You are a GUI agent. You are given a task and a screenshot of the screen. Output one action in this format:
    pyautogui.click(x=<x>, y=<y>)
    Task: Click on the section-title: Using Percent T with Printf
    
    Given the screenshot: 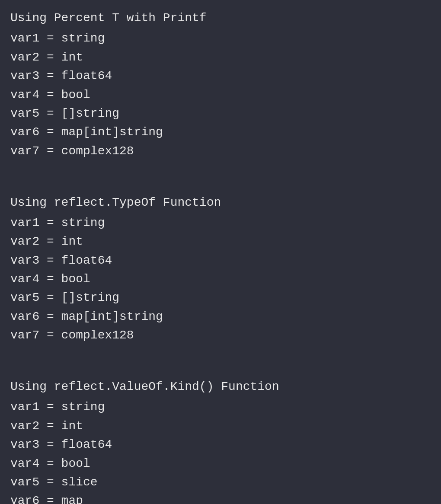 What is the action you would take?
    pyautogui.click(x=220, y=18)
    